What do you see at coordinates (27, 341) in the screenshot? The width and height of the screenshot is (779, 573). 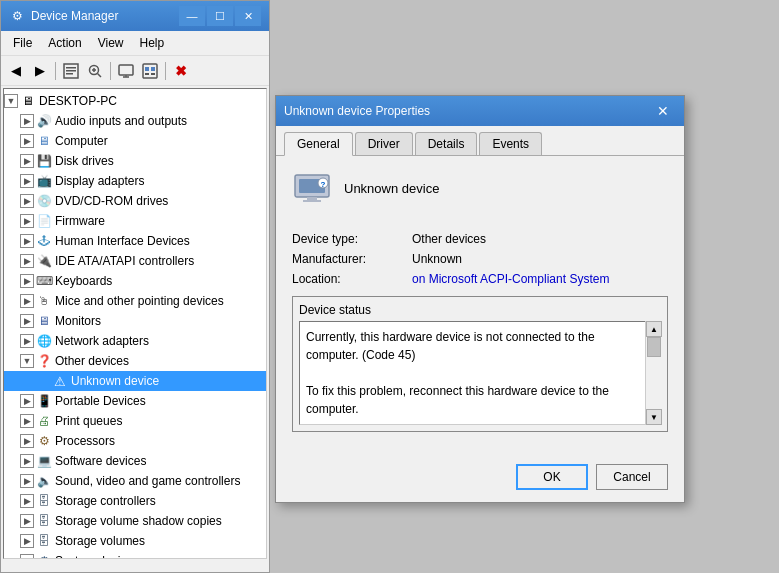 I see `network-toggle: ▶` at bounding box center [27, 341].